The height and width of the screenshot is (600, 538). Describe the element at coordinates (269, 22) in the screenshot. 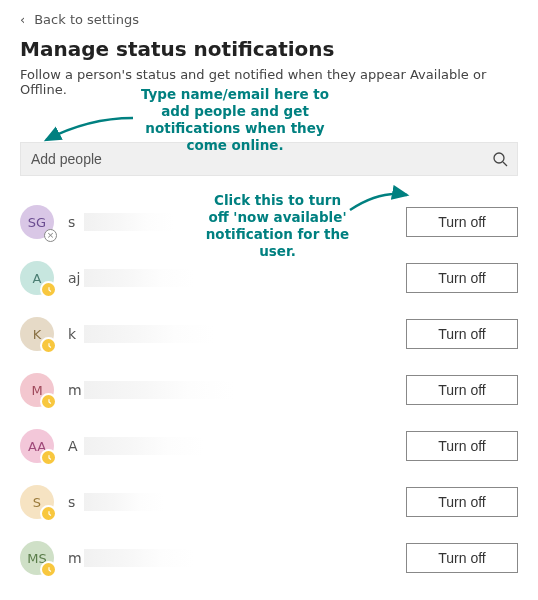

I see `back-to-settings-link: ‹ Back to settings` at that location.